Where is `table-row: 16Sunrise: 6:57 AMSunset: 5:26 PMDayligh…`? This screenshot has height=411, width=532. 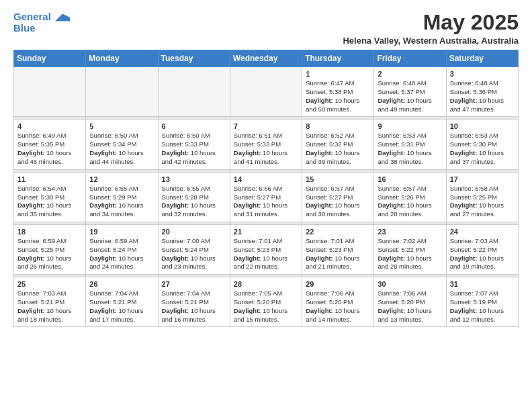
table-row: 16Sunrise: 6:57 AMSunset: 5:26 PMDayligh… is located at coordinates (410, 197).